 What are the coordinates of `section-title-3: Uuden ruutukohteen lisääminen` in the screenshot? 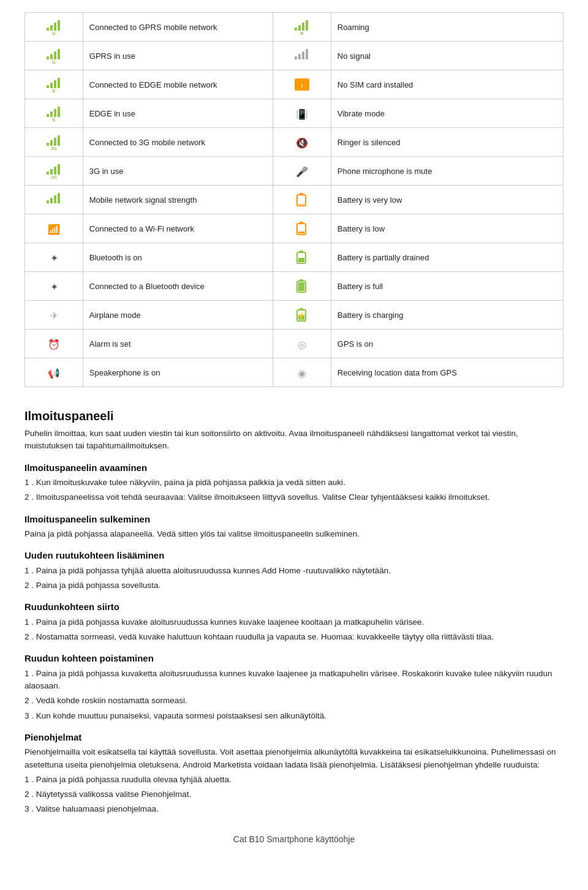 It's located at (294, 556).